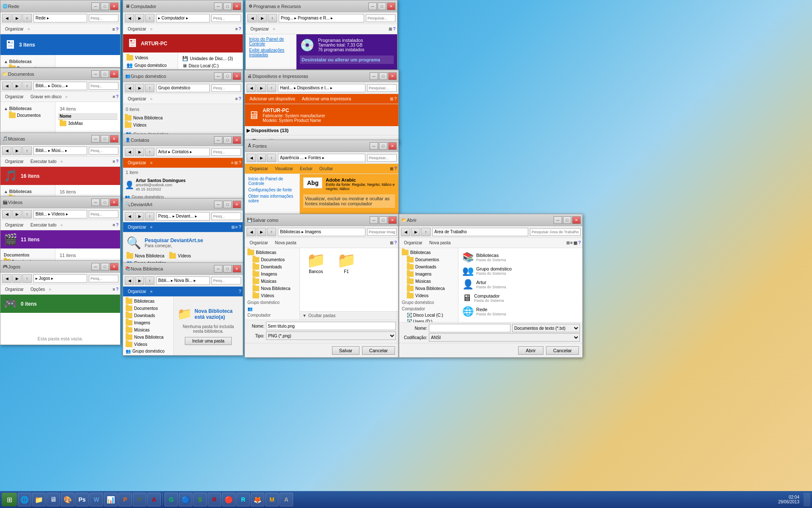 The height and width of the screenshot is (508, 812). What do you see at coordinates (306, 168) in the screenshot?
I see `font-excluir-btn: Excluir` at bounding box center [306, 168].